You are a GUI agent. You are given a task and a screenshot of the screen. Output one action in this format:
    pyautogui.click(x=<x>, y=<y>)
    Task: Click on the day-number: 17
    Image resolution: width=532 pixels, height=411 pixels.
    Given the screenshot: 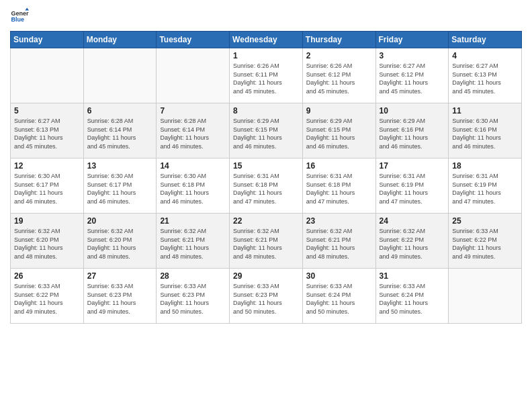 What is the action you would take?
    pyautogui.click(x=412, y=166)
    